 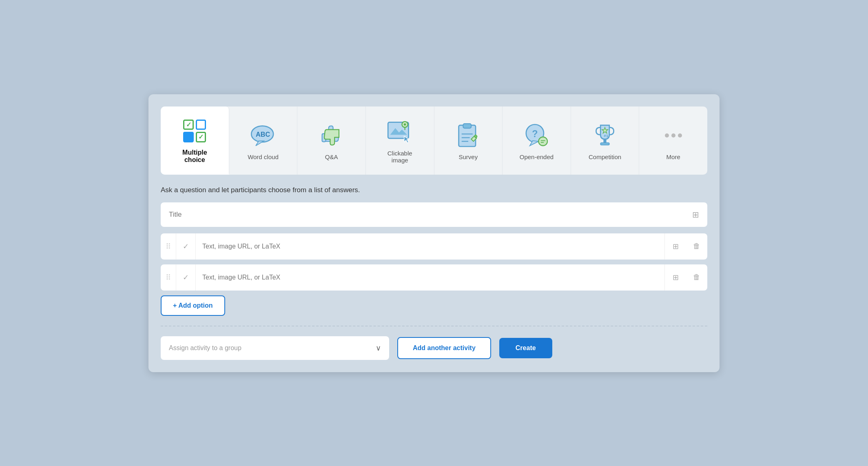 What do you see at coordinates (379, 348) in the screenshot?
I see `chevron-down-icon: ∨` at bounding box center [379, 348].